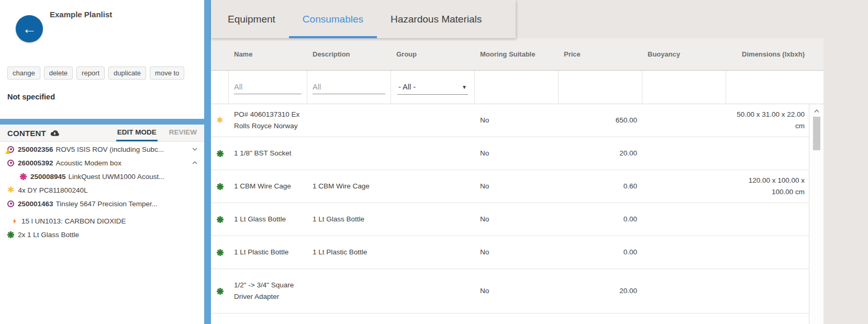 The width and height of the screenshot is (868, 324). I want to click on table-row: 1 Lt Glass Bottle 1 Lt Glass Bottle No 0…, so click(510, 220).